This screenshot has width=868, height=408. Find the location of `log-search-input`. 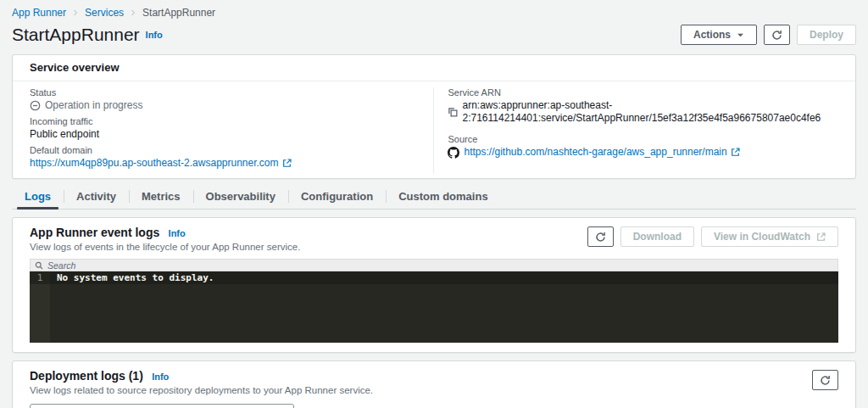

log-search-input is located at coordinates (441, 265).